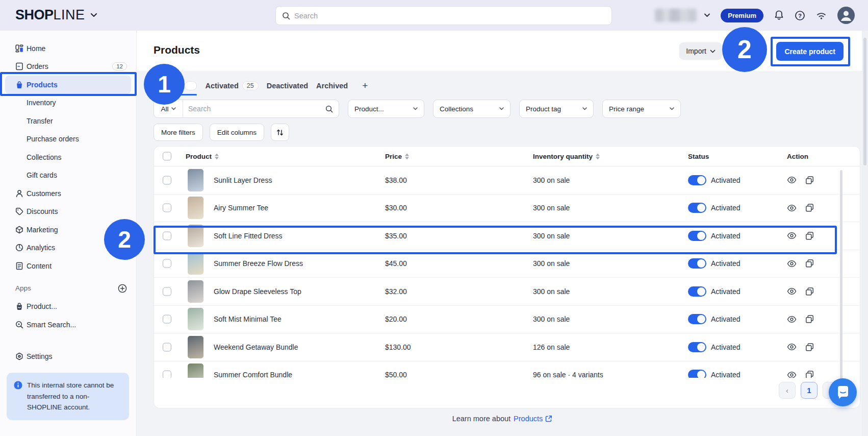 The width and height of the screenshot is (868, 436). Describe the element at coordinates (787, 390) in the screenshot. I see `prev-page-button: ‹` at that location.